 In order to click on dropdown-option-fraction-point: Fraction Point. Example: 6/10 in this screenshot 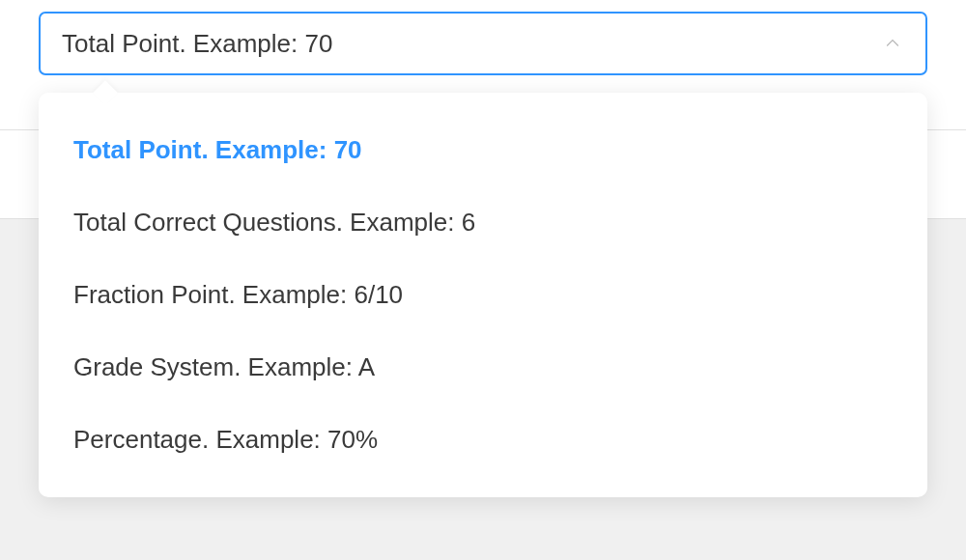, I will do `click(483, 295)`.